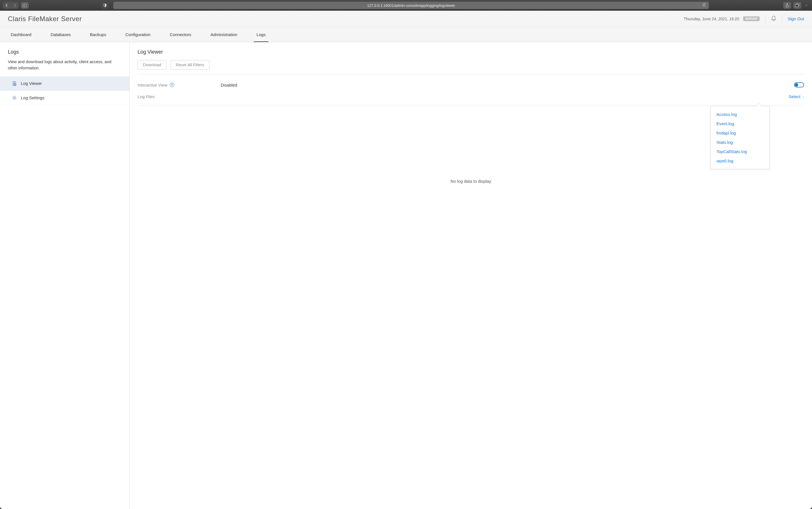 Image resolution: width=812 pixels, height=509 pixels. Describe the element at coordinates (61, 34) in the screenshot. I see `tab-databases: Databases` at that location.